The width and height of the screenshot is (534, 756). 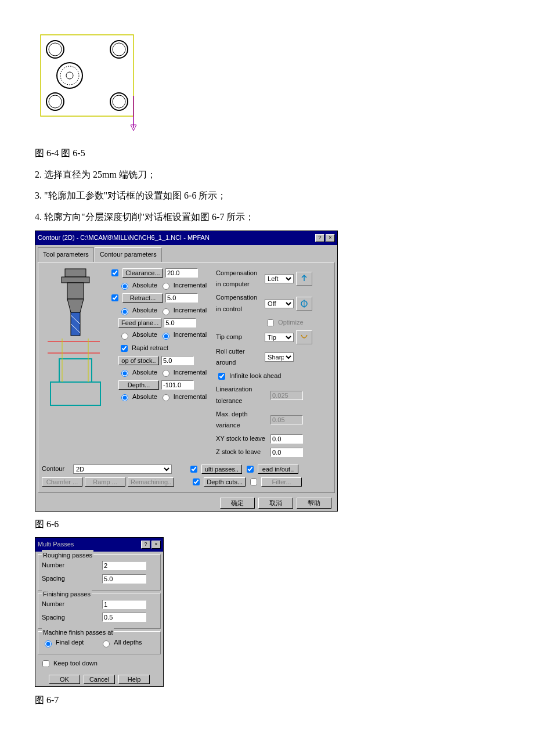 I want to click on depth-abs-radio, so click(x=125, y=398).